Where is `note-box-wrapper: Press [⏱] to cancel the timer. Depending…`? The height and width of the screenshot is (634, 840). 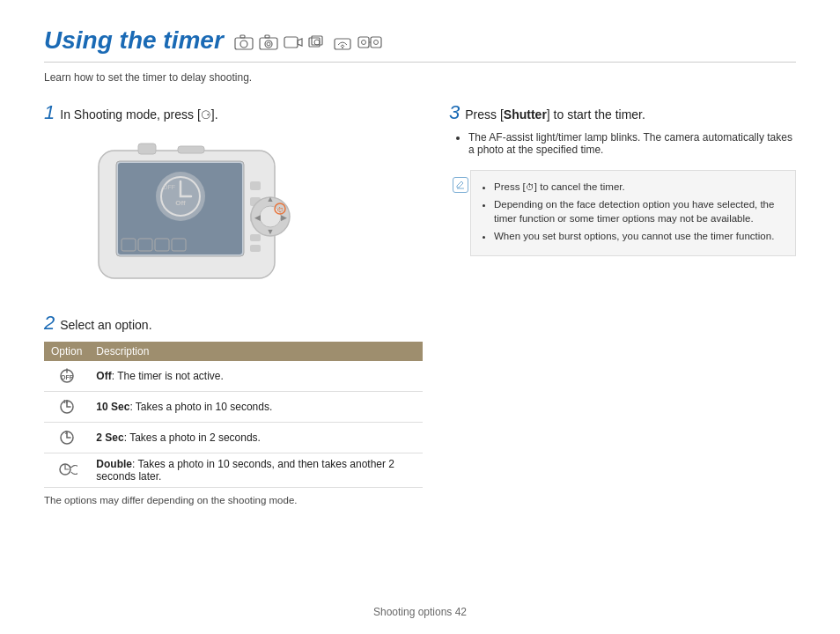
note-box-wrapper: Press [⏱] to cancel the timer. Depending… is located at coordinates (633, 213).